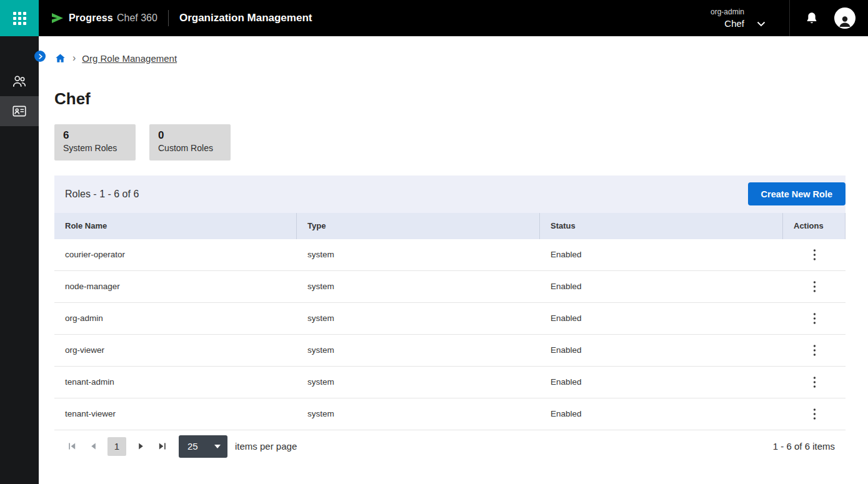  What do you see at coordinates (450, 415) in the screenshot?
I see `table-row: tenant-viewer system Enabled` at bounding box center [450, 415].